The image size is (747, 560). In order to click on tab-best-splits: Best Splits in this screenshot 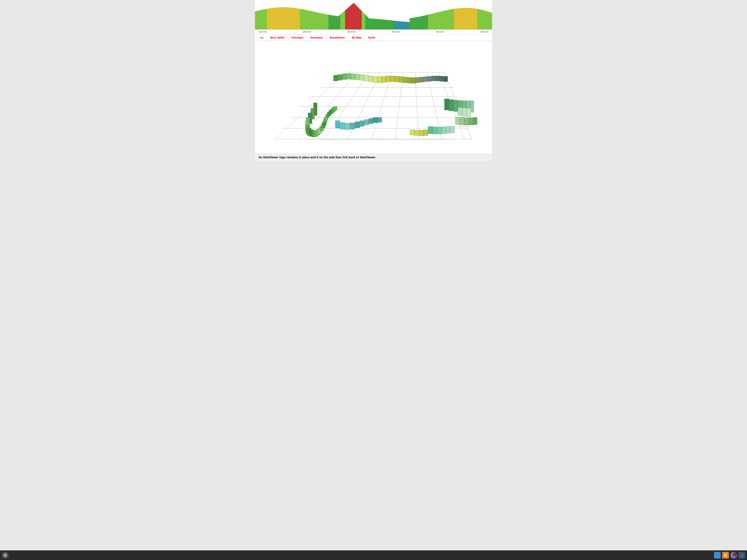, I will do `click(278, 37)`.